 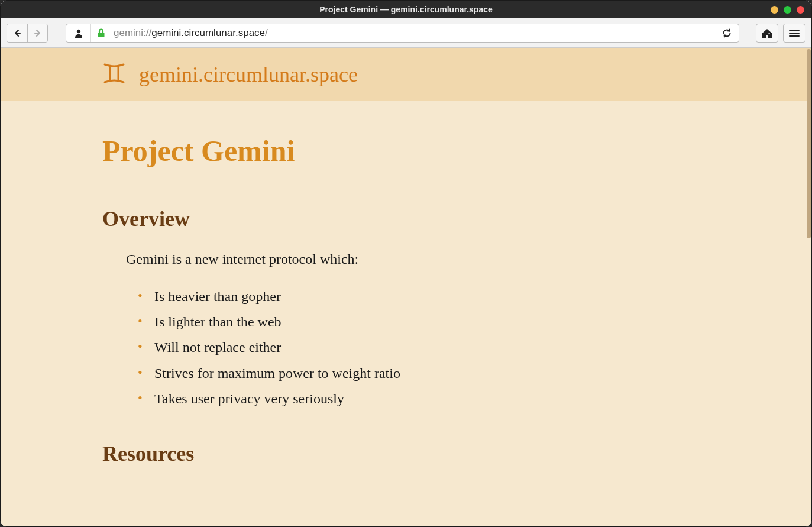 I want to click on url-host: gemini.circumlunar.space, so click(x=208, y=33).